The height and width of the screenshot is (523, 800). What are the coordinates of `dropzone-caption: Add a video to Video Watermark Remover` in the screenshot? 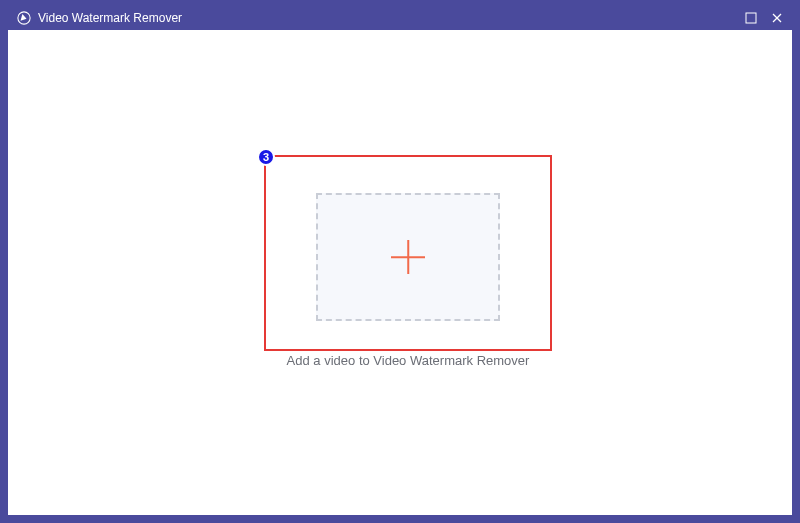 It's located at (408, 360).